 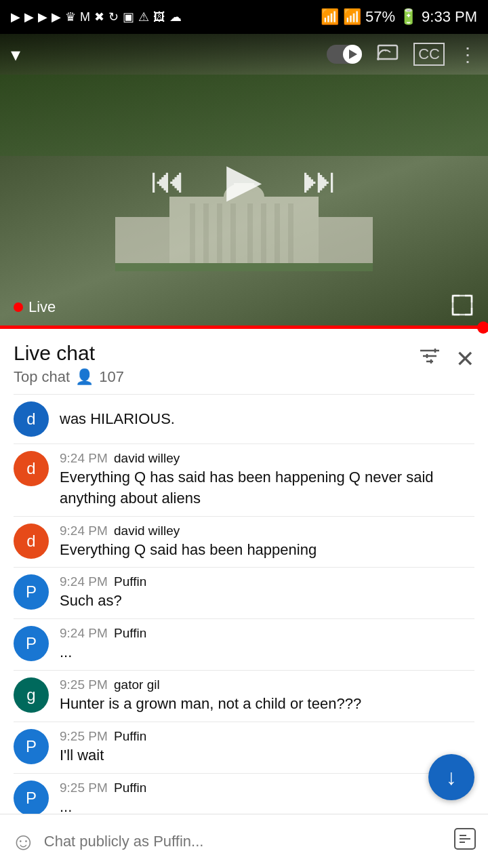 What do you see at coordinates (239, 327) in the screenshot?
I see `progress-fill` at bounding box center [239, 327].